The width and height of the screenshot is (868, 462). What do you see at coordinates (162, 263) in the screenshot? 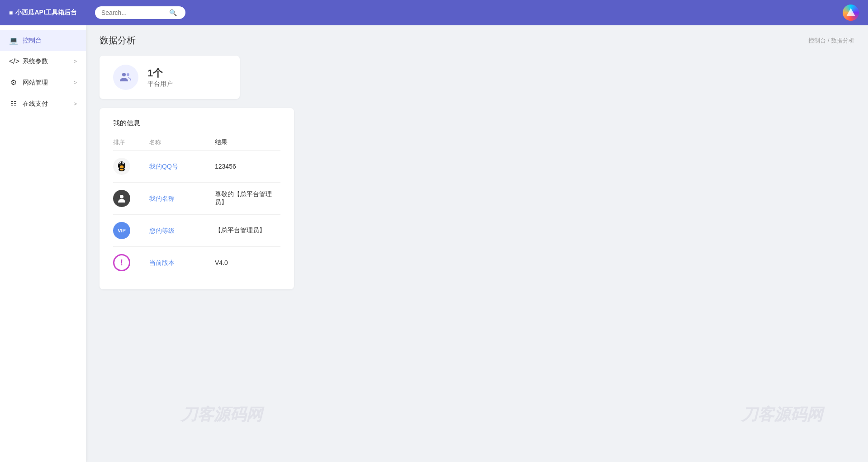
I see `row-4-link: 当前版本` at bounding box center [162, 263].